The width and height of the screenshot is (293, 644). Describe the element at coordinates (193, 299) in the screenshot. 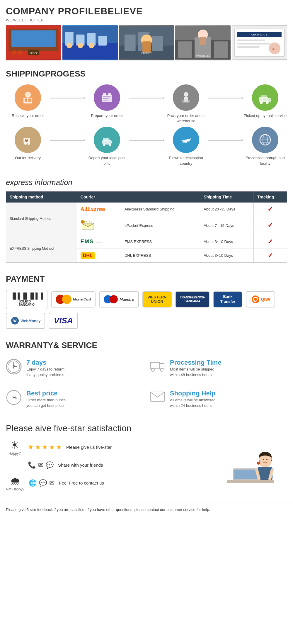

I see `transferencia-label: TRANSFERENCIABANCARIA` at that location.